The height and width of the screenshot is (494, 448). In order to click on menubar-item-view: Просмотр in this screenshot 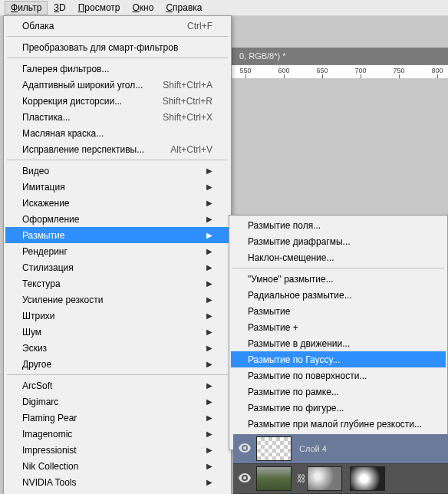, I will do `click(100, 8)`.